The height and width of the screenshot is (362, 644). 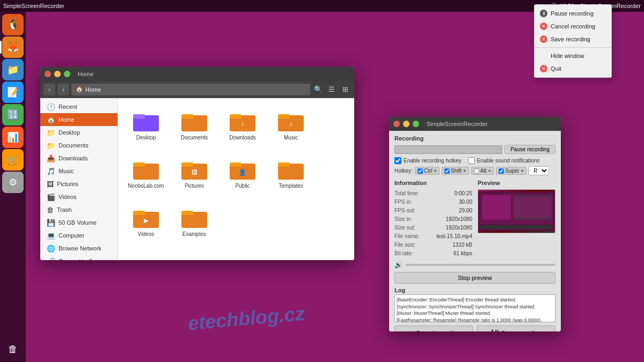 I want to click on ssr-close-btn, so click(x=397, y=124).